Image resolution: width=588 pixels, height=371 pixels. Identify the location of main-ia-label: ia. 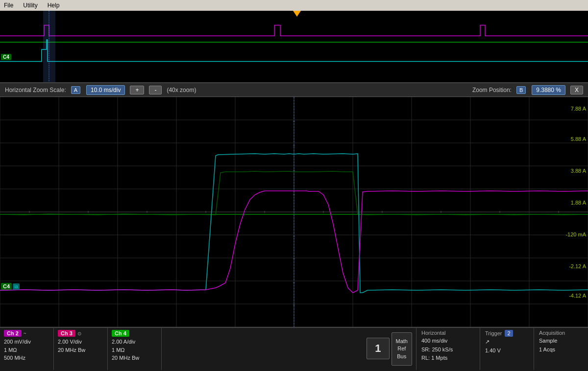
(16, 287).